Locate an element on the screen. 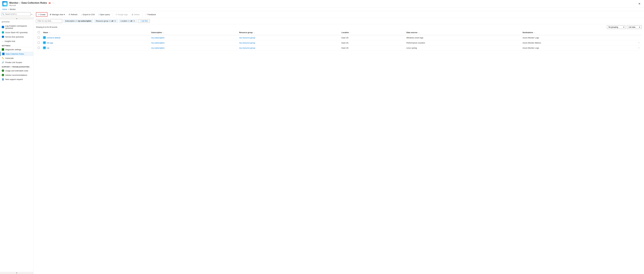 The height and width of the screenshot is (274, 644). row2-name-link: lob-app is located at coordinates (50, 43).